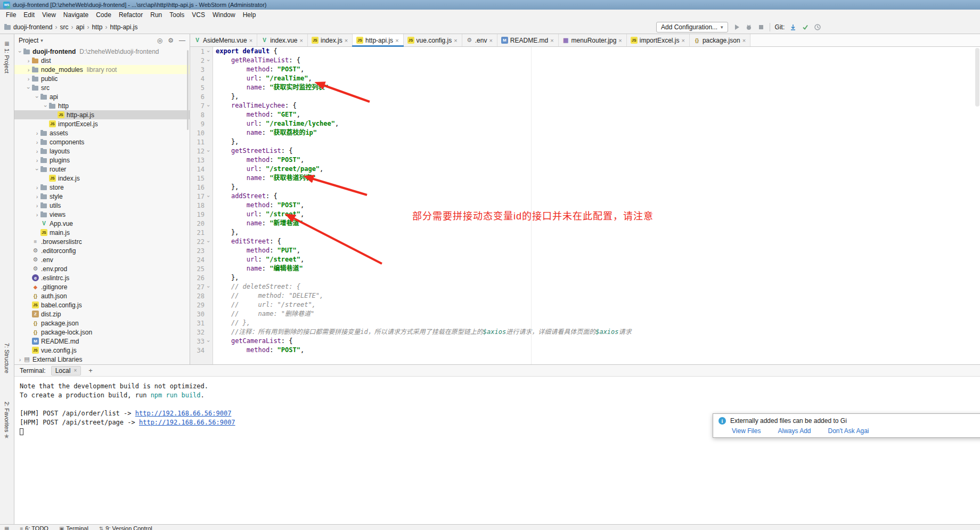  Describe the element at coordinates (598, 250) in the screenshot. I see `code-line-23: method: "PUT",` at that location.